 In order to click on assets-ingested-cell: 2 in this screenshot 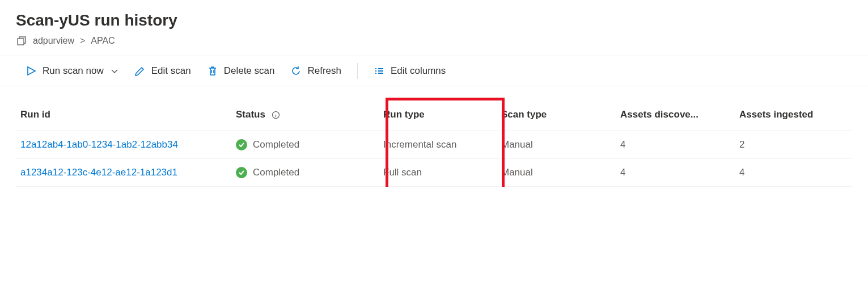, I will do `click(794, 145)`.